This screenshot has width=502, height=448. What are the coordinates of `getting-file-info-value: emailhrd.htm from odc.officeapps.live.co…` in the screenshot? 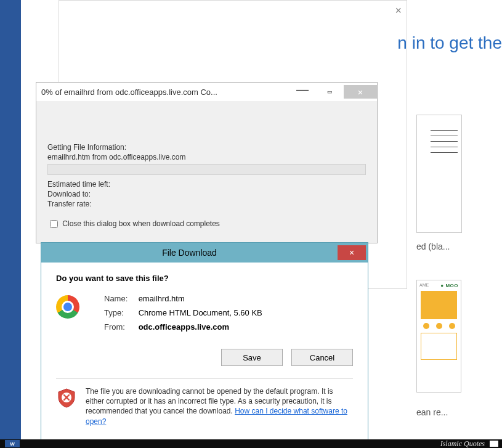 It's located at (207, 157).